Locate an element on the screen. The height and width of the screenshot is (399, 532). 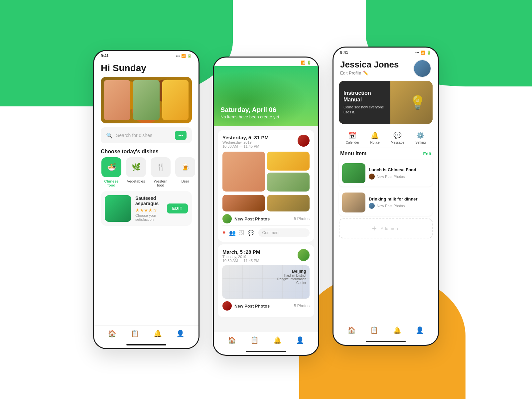
phone3-bottom-nav: 🏠 📋 🔔 👤 is located at coordinates (386, 331).